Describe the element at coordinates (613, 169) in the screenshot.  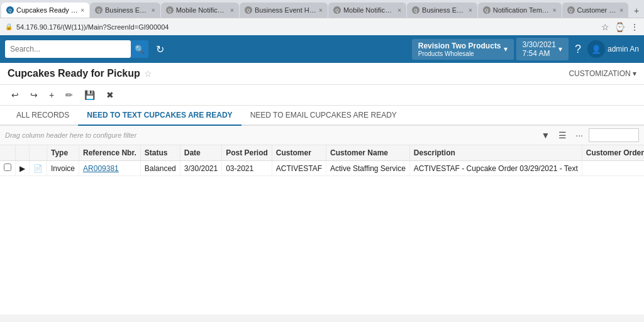
I see `cell-customerordernbr` at that location.